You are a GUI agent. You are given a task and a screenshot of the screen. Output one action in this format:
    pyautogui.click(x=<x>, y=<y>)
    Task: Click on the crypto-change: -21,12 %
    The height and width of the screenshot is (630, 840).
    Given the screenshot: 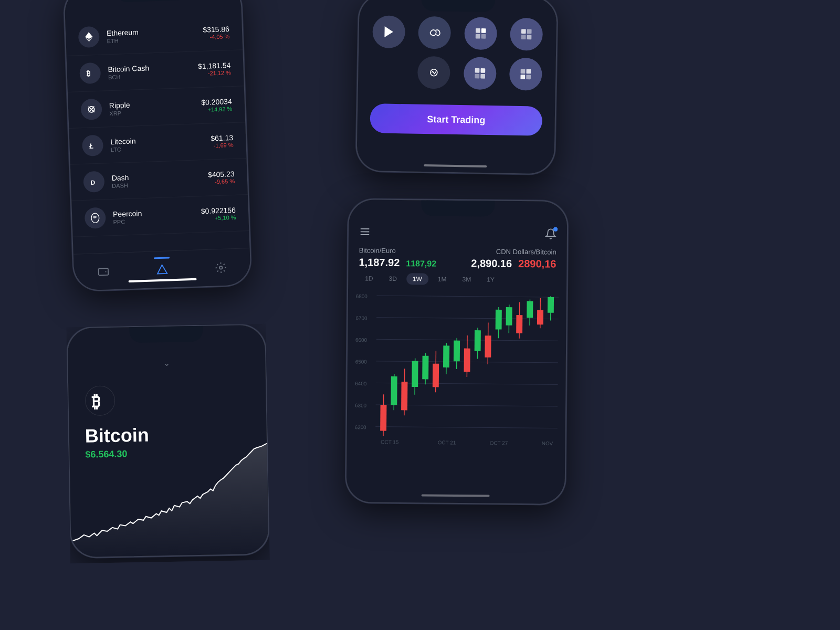 What is the action you would take?
    pyautogui.click(x=214, y=73)
    